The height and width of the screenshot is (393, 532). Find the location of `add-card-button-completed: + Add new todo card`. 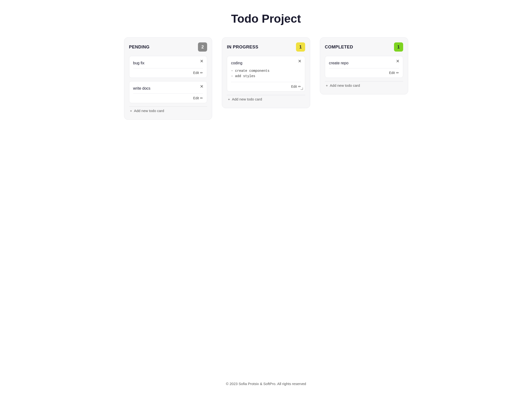

add-card-button-completed: + Add new todo card is located at coordinates (364, 85).